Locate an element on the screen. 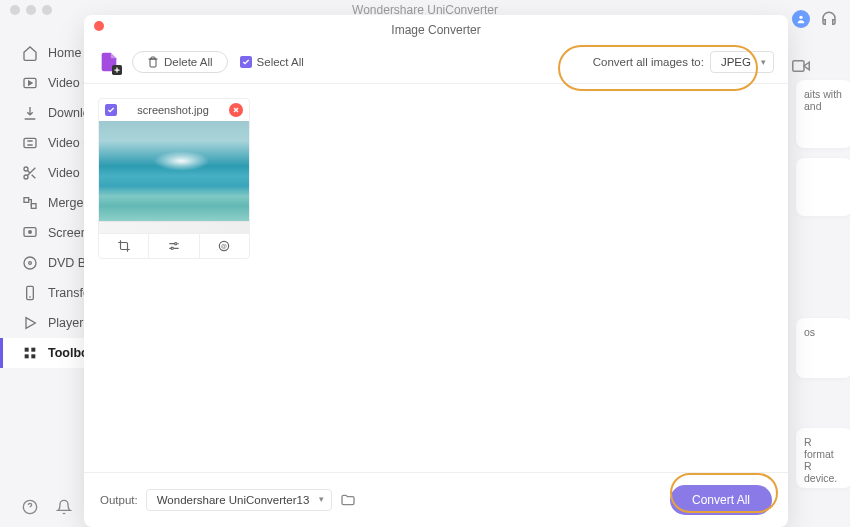 This screenshot has width=850, height=527. output-path-value: Wondershare UniConverter13 is located at coordinates (234, 500).